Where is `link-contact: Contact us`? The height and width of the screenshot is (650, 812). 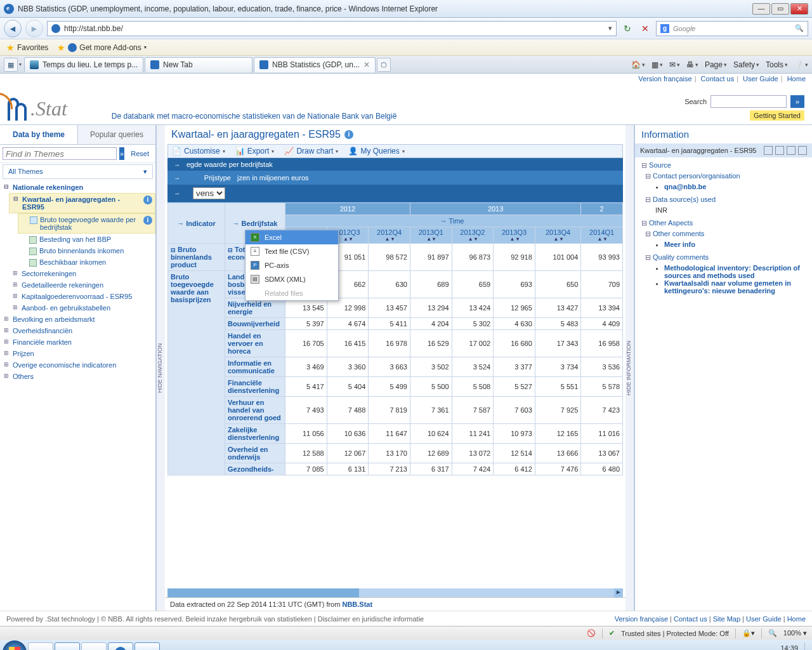 link-contact: Contact us is located at coordinates (718, 79).